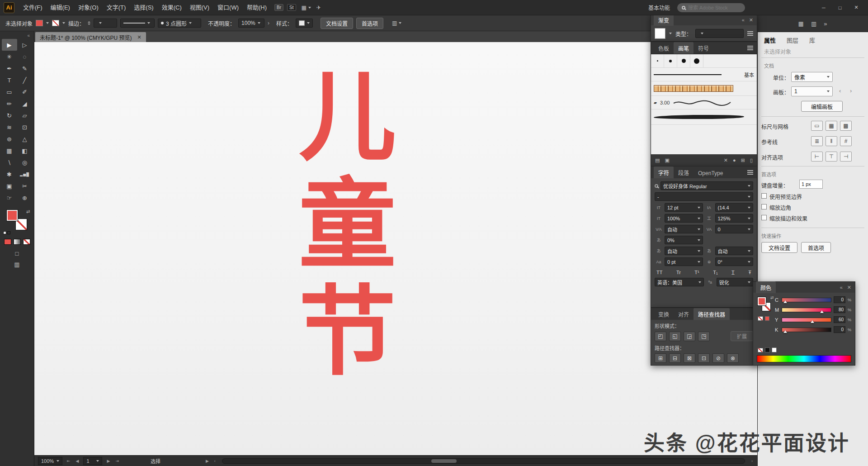 This screenshot has width=868, height=466. I want to click on menu-edit: 编辑(E), so click(61, 8).